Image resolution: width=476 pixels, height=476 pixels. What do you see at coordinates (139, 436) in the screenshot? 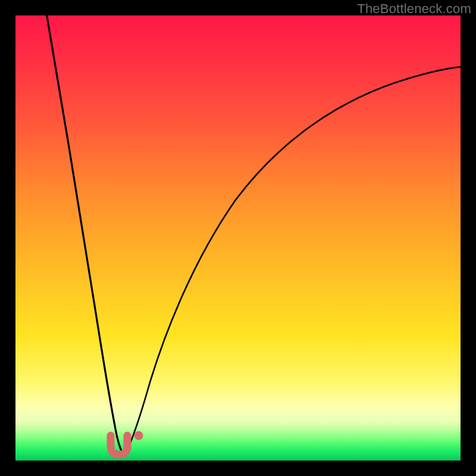
I see `valley-marker-dot` at bounding box center [139, 436].